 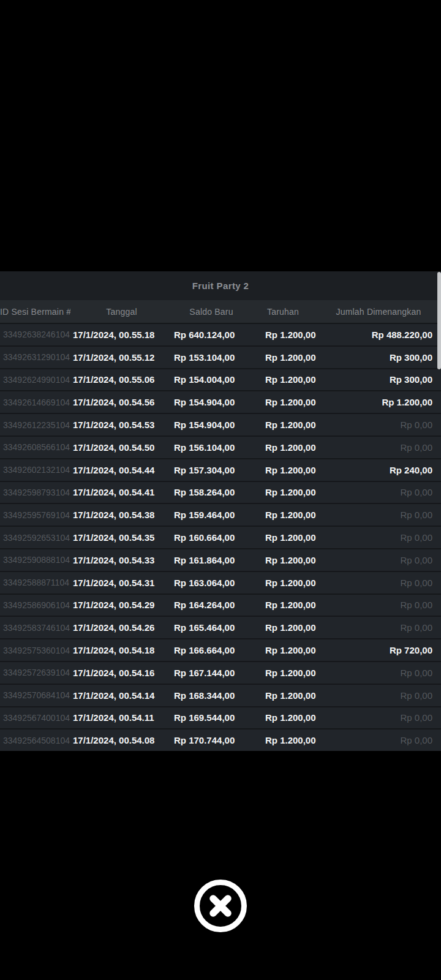 I want to click on session-id-cell: 33492570684104, so click(x=36, y=695).